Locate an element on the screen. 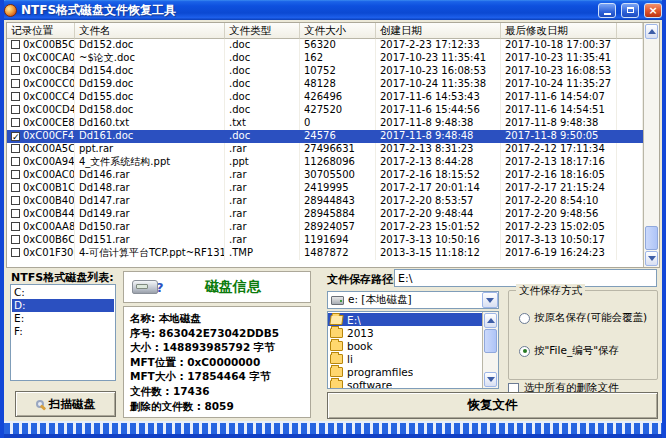 This screenshot has width=666, height=438. table-row: 0xC00B6C00Dd151.rar.rar11916942017-3-13 … is located at coordinates (325, 240).